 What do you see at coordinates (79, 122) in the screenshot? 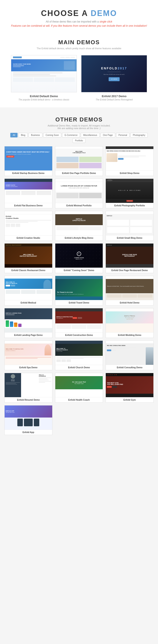
I see `other-demos-title: OTHER DEMOS Additional Demo files, ready…` at bounding box center [79, 122].